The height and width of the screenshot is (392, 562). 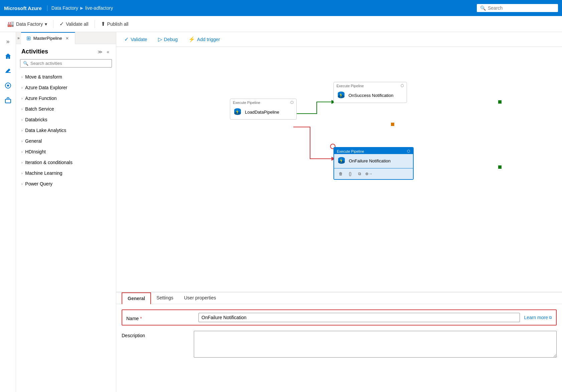 I want to click on top-navbar: Microsoft Azure Data Factory ▶ live-adfa…, so click(x=281, y=8).